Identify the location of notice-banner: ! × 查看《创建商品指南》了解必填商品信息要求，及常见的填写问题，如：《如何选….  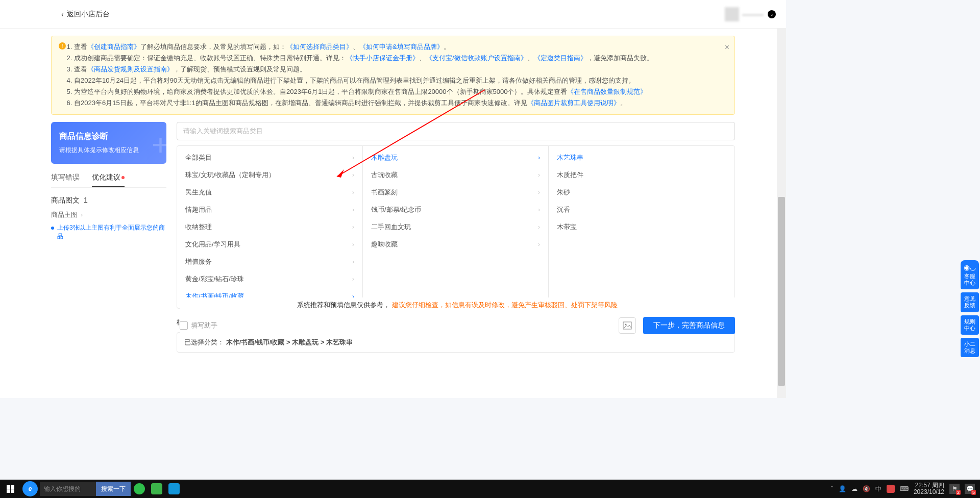
(393, 76).